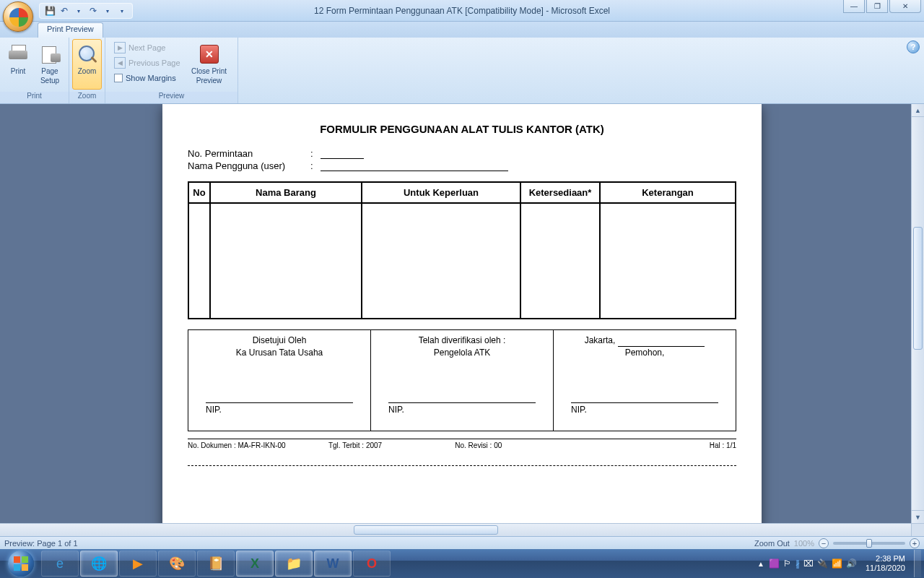 This screenshot has width=924, height=578. I want to click on task-opera: O, so click(372, 564).